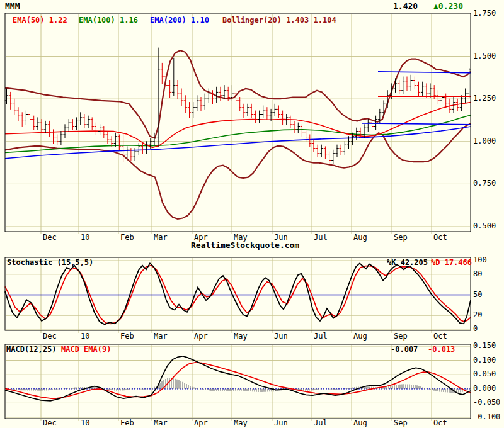 The height and width of the screenshot is (428, 504). What do you see at coordinates (127, 336) in the screenshot?
I see `x-axis-label-feb-row2: Feb` at bounding box center [127, 336].